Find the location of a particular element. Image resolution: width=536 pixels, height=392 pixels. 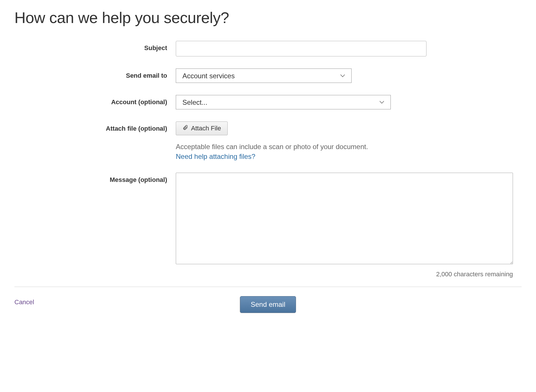

message-label: Message (optional) is located at coordinates (95, 178).